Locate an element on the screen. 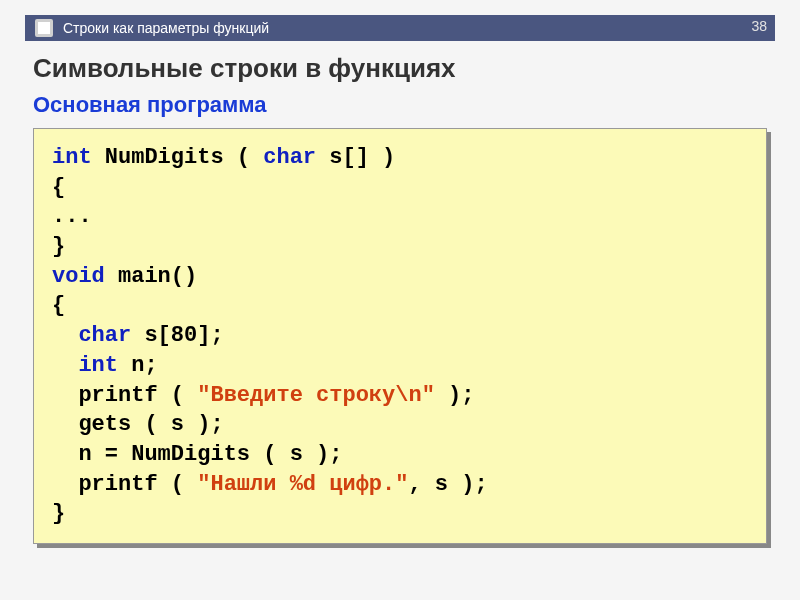  code-text: s[80]; is located at coordinates (177, 336).